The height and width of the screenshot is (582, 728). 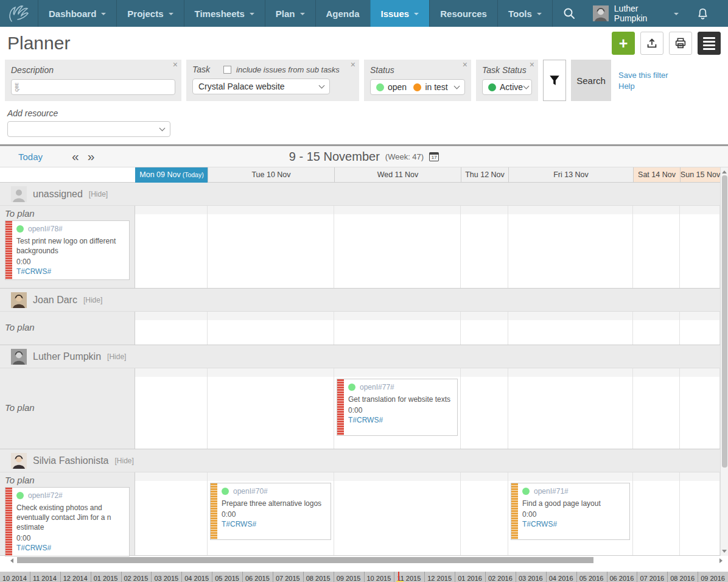 What do you see at coordinates (724, 362) in the screenshot?
I see `vertical-scrollbar` at bounding box center [724, 362].